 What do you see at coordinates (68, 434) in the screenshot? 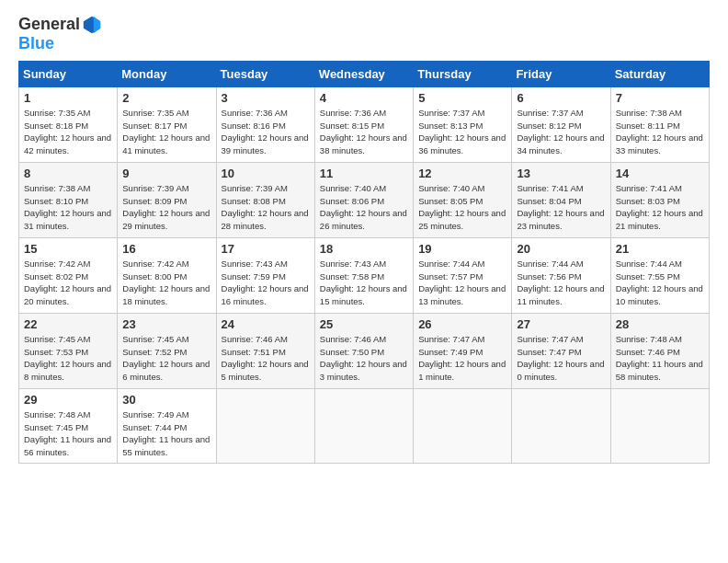
I see `day-info: Sunrise: 7:48 AM Sunset: 7:45 PM Dayligh…` at bounding box center [68, 434].